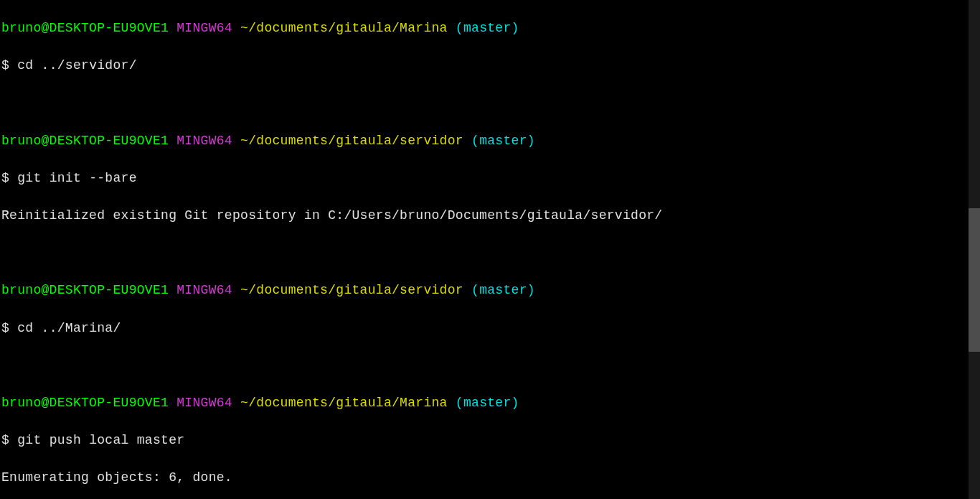 The image size is (980, 499). What do you see at coordinates (974, 250) in the screenshot?
I see `scrollbar-track` at bounding box center [974, 250].